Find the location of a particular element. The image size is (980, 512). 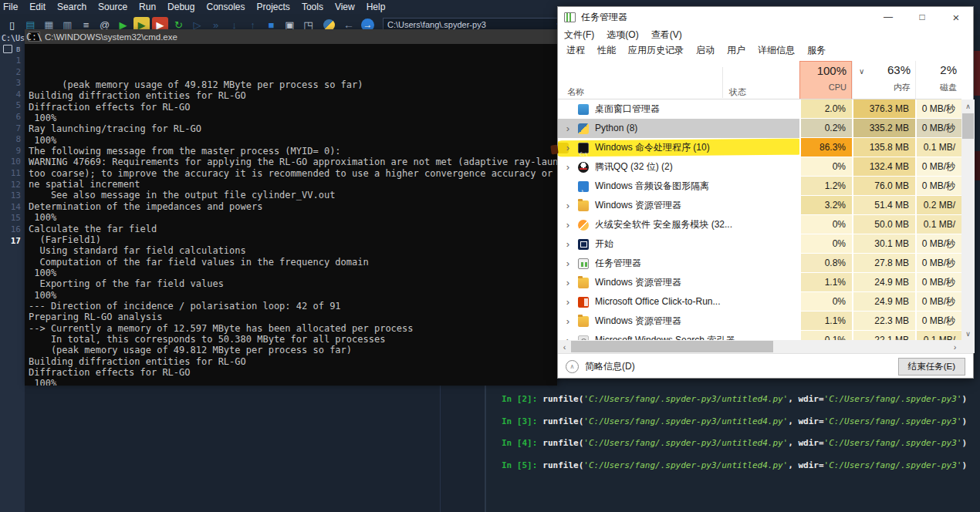

table-row: › Windows 资源管理器 1.1% 22.3 MB 0 MB/秒 is located at coordinates (759, 321).